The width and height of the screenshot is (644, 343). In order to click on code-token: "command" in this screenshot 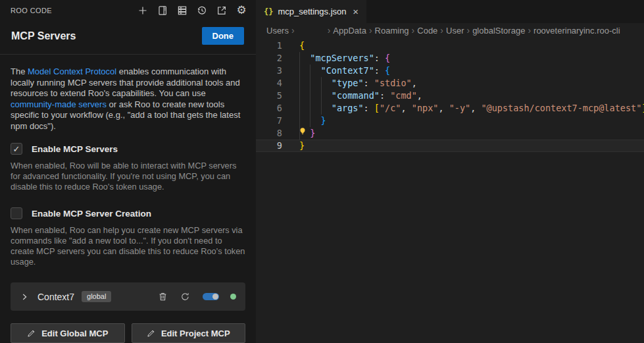, I will do `click(355, 95)`.